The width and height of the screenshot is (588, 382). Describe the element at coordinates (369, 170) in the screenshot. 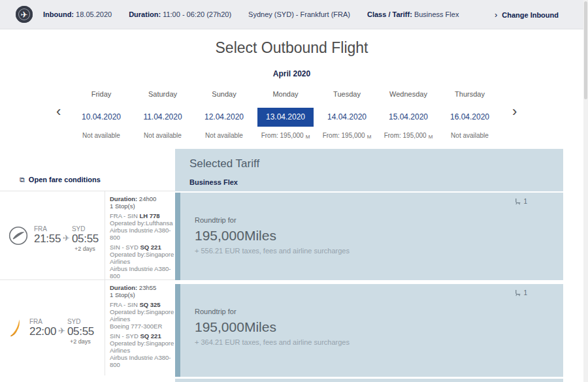

I see `selected-tariff-header: Selected Tariff Business Flex` at that location.